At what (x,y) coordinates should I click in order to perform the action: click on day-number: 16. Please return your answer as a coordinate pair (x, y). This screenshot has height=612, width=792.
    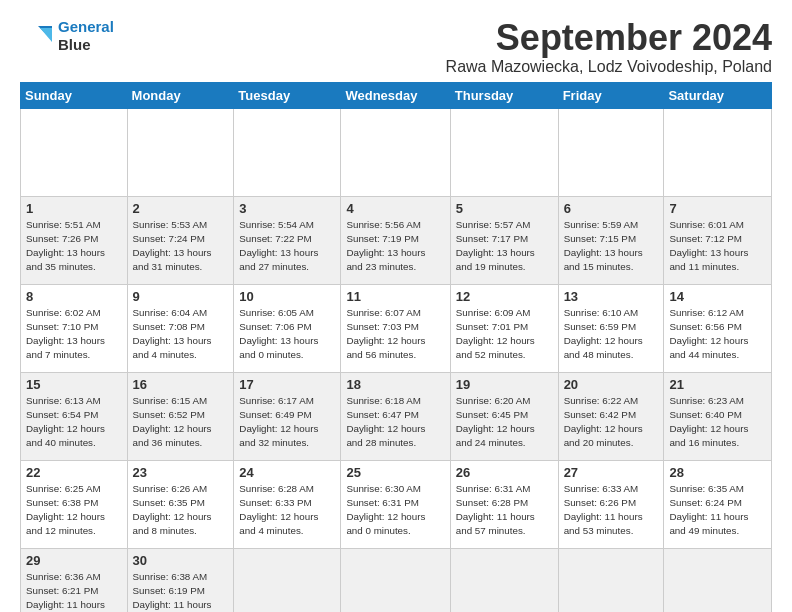
    Looking at the image, I should click on (181, 384).